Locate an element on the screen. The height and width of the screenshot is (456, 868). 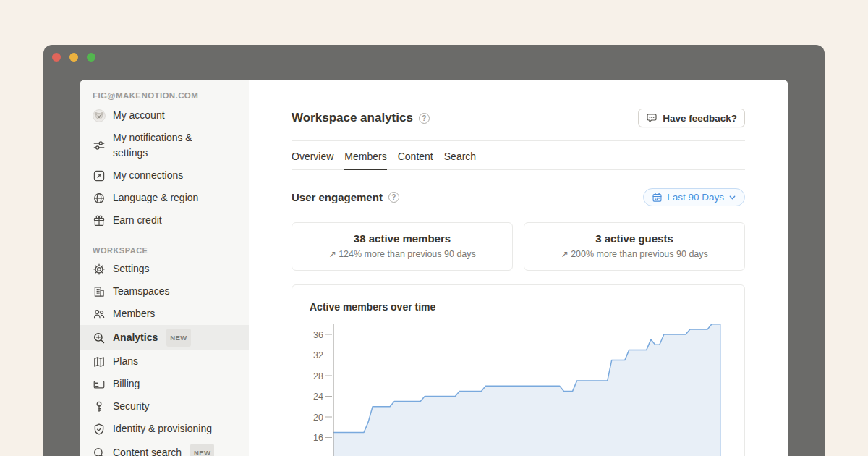
sidebar-item-label: My notifications & settings is located at coordinates (171, 145).